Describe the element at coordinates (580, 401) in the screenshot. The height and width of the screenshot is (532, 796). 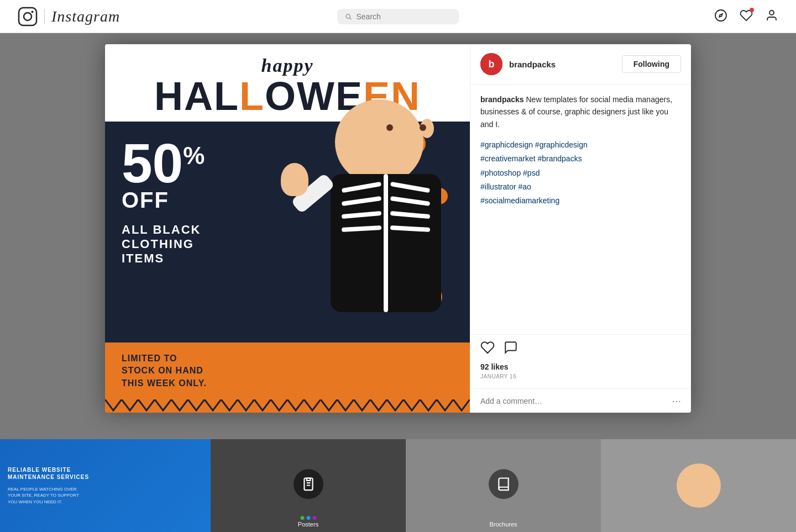
I see `add-comment-row: ···` at that location.